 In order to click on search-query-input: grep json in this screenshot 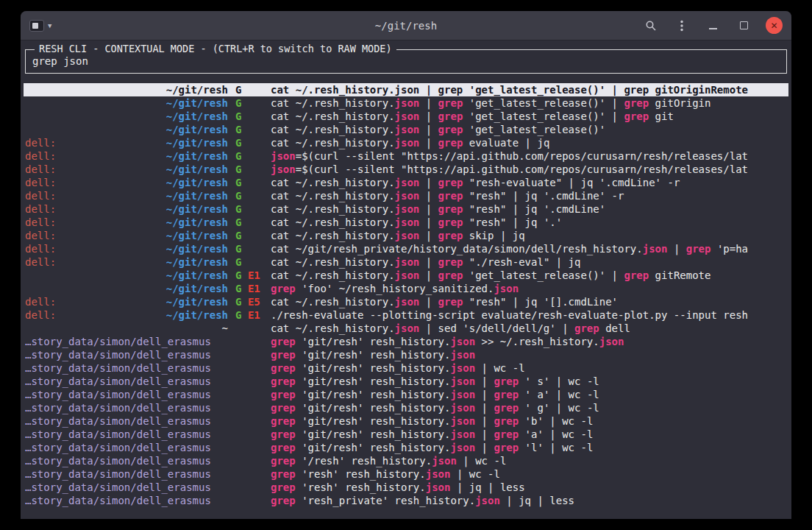, I will do `click(406, 61)`.